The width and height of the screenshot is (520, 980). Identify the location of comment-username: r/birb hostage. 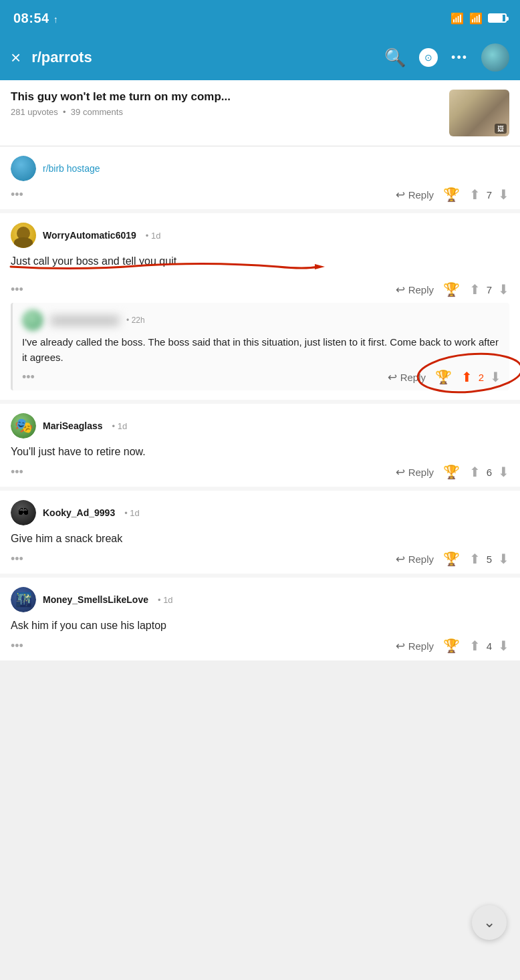
(72, 168).